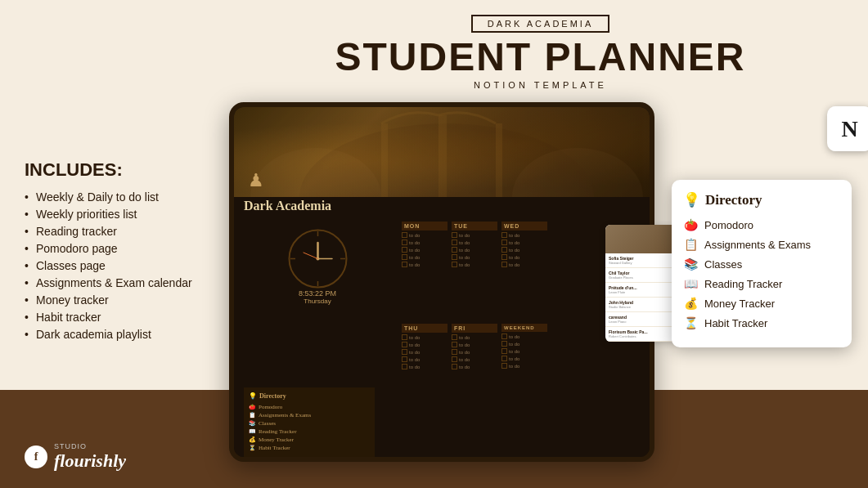  Describe the element at coordinates (762, 199) in the screenshot. I see `directory-popup-title: 💡 Directory` at that location.